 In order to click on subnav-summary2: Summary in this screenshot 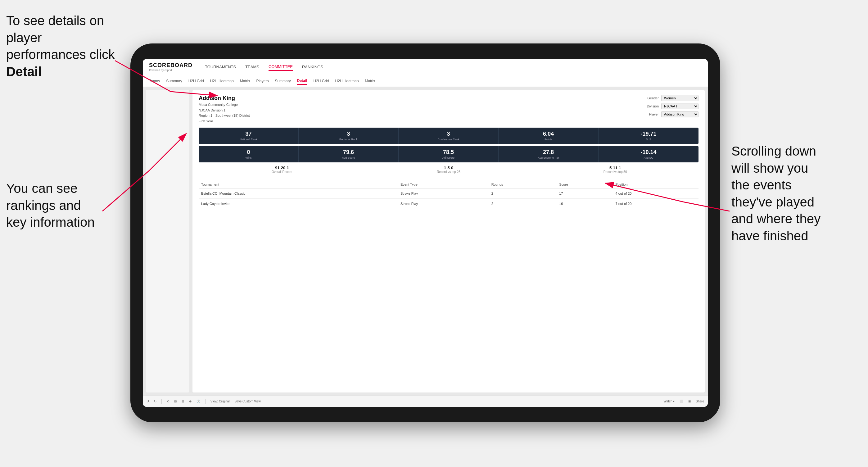, I will do `click(282, 81)`.